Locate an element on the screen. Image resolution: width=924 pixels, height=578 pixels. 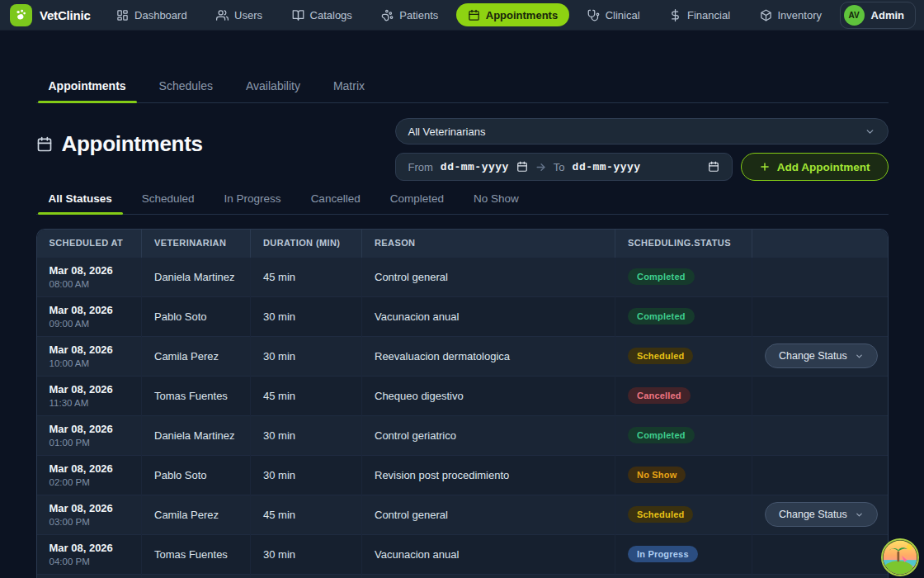
scheduled-at-cell: Mar 08, 2026 04:00 PM is located at coordinates (89, 554).